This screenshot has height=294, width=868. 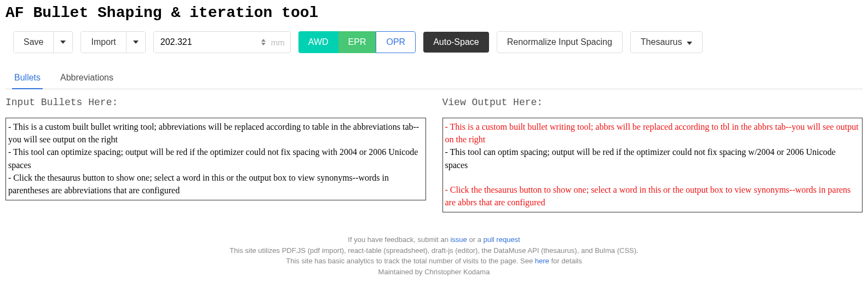 What do you see at coordinates (542, 261) in the screenshot?
I see `analytics-link: here` at bounding box center [542, 261].